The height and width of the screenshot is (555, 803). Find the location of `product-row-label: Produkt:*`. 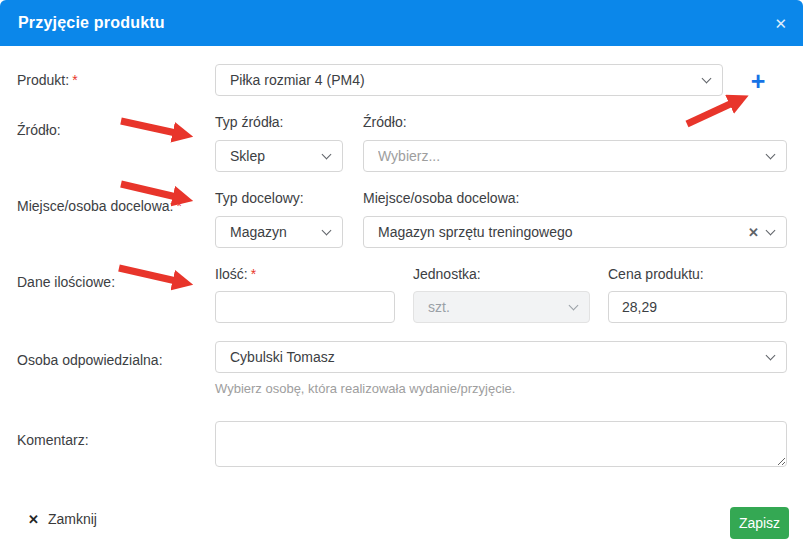

product-row-label: Produkt:* is located at coordinates (48, 80).